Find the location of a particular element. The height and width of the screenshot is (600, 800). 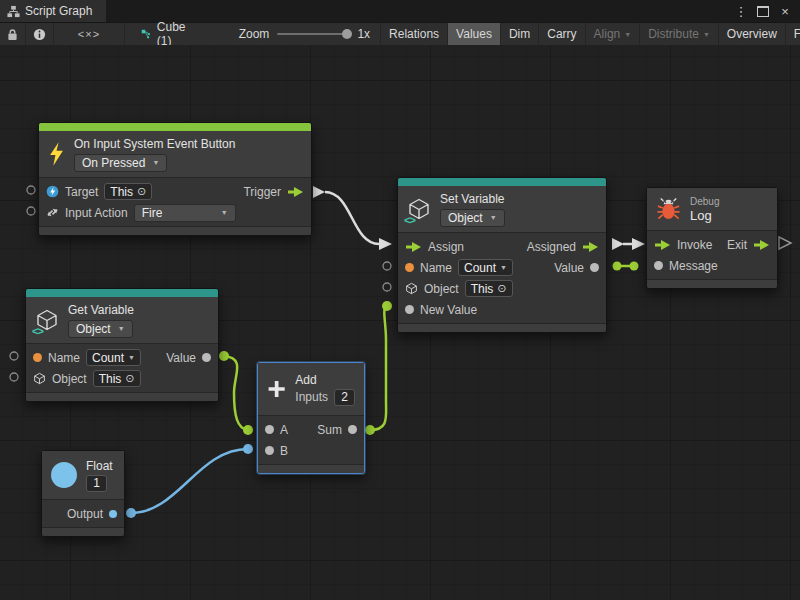

new-value-label: New Value is located at coordinates (448, 310).